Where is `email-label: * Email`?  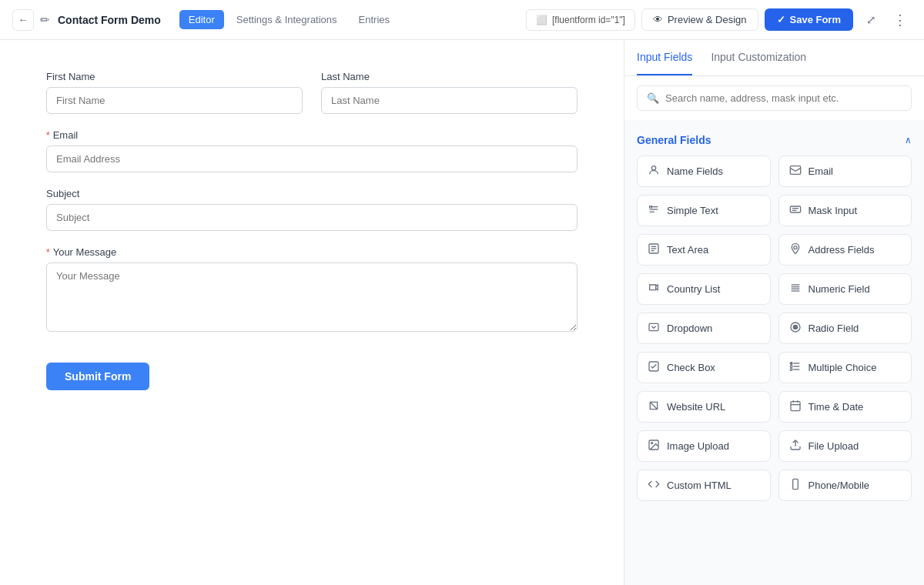 email-label: * Email is located at coordinates (312, 135).